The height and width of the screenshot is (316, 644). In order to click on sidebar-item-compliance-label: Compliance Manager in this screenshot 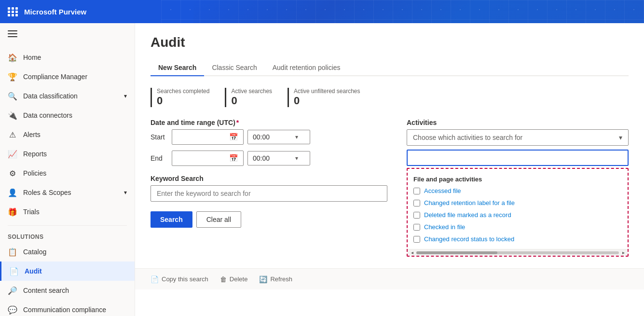, I will do `click(55, 77)`.